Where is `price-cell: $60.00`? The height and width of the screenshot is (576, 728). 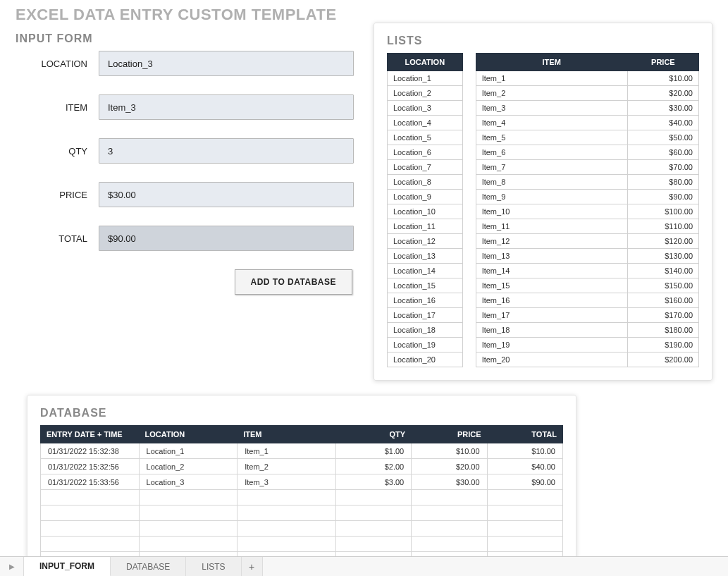 price-cell: $60.00 is located at coordinates (662, 152).